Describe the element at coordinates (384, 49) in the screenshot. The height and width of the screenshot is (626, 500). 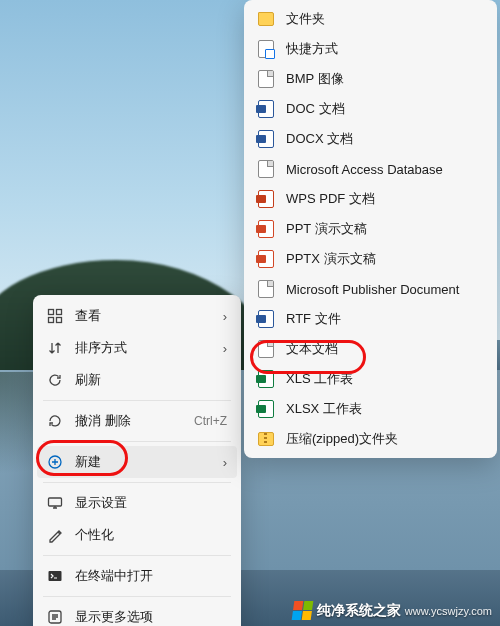
I see `new-item-shortcut-label: 快捷方式` at that location.